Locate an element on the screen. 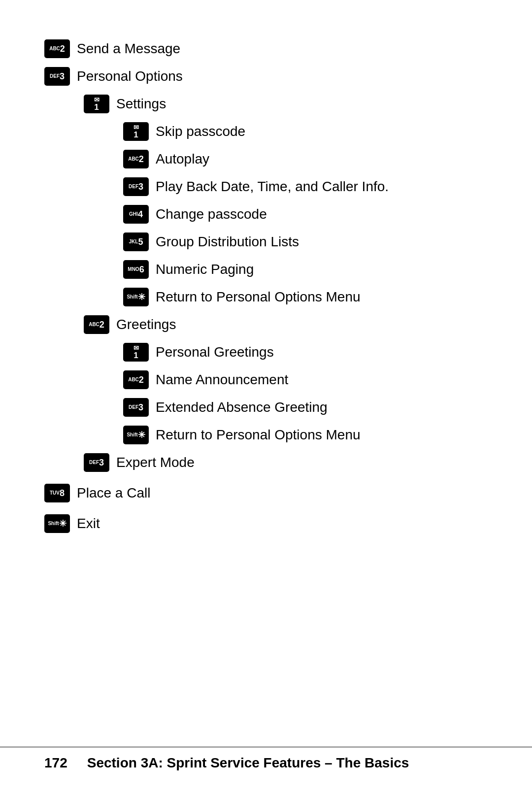 The height and width of the screenshot is (798, 532). list-item: ✉ 1 Skip passcode is located at coordinates (266, 132).